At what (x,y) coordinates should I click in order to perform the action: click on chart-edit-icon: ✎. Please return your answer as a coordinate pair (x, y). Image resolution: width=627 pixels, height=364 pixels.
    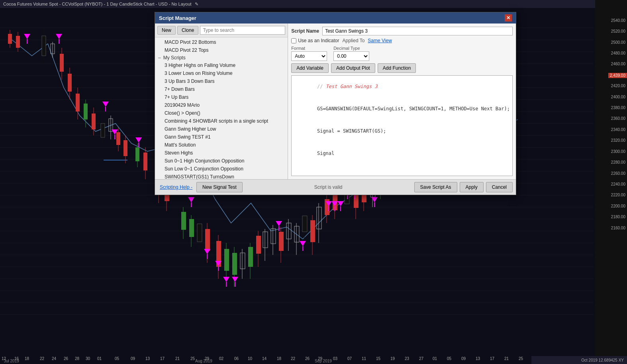
    Looking at the image, I should click on (197, 4).